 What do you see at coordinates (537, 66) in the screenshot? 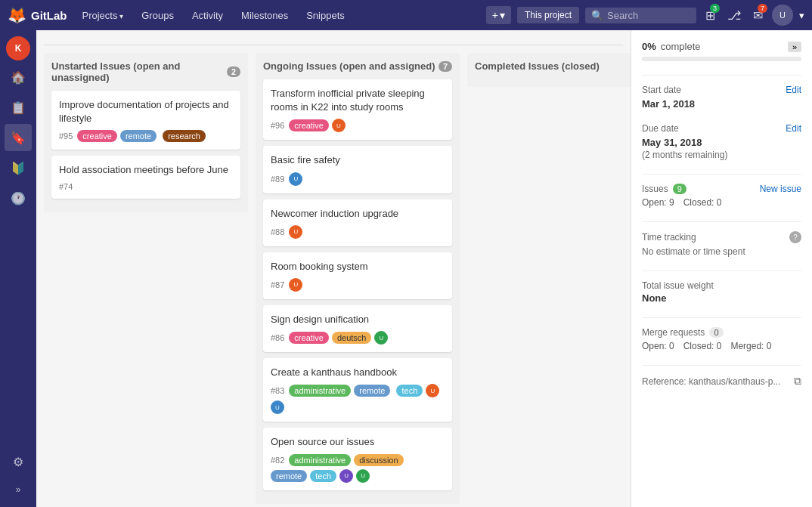
I see `column-completed-title: Completed Issues (closed)` at bounding box center [537, 66].